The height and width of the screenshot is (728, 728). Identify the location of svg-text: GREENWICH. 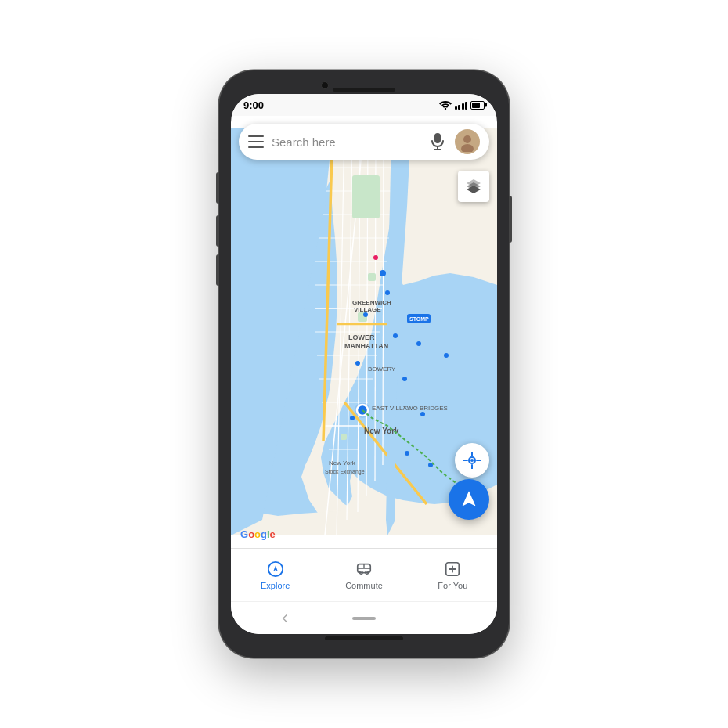
(372, 302).